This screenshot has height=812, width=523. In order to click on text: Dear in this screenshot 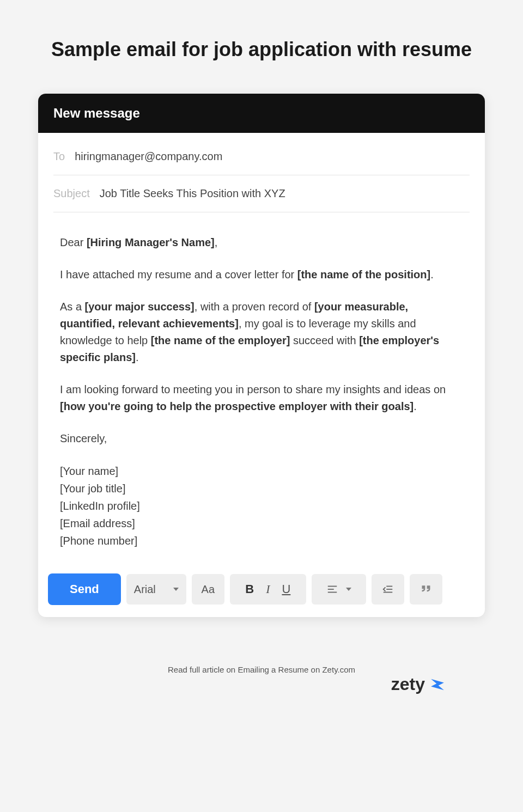, I will do `click(73, 242)`.